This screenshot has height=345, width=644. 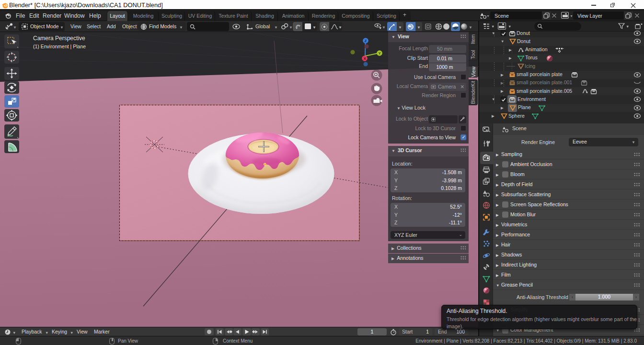 What do you see at coordinates (380, 54) in the screenshot?
I see `svg-text: Y` at bounding box center [380, 54].